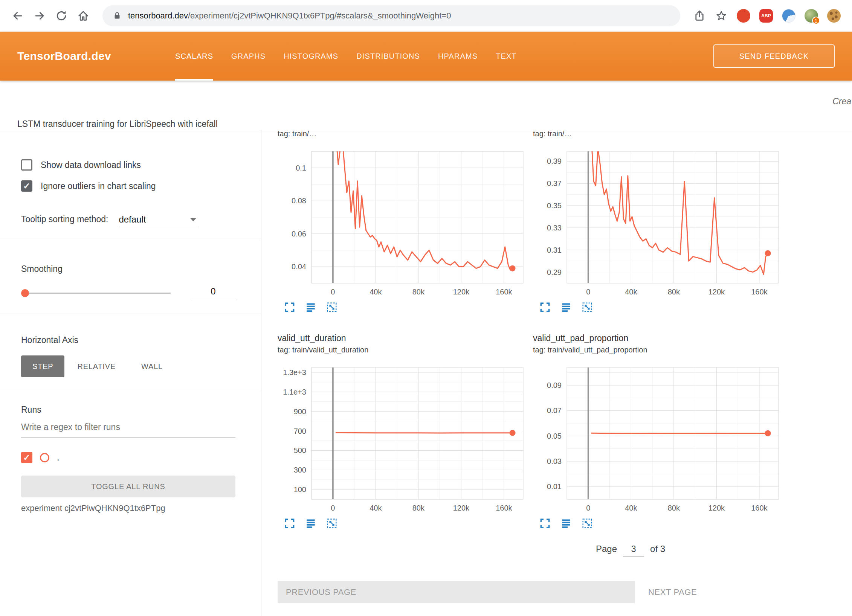  I want to click on slider-track, so click(97, 293).